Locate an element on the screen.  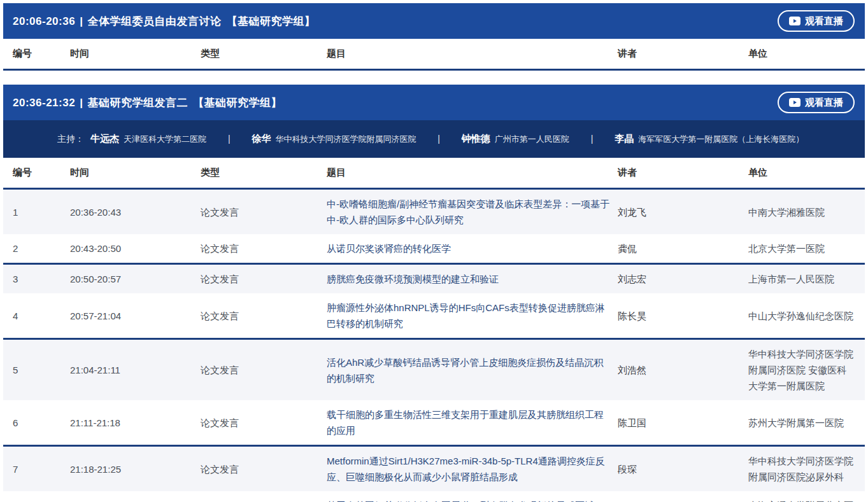
cell-title: 肿瘤源性外泌体hnRNPL诱导的HFs向CAFs表型转换促进膀胱癌淋巴转移的机制… is located at coordinates (473, 316).